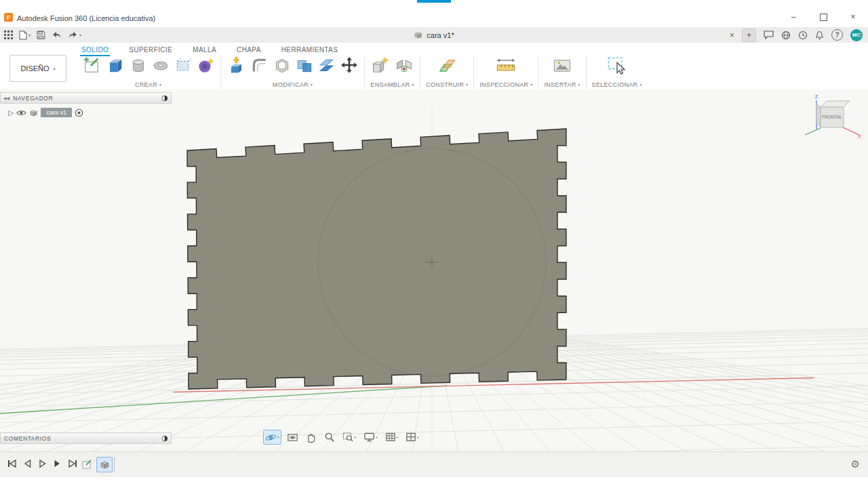  I want to click on viewcube-top-face, so click(835, 104).